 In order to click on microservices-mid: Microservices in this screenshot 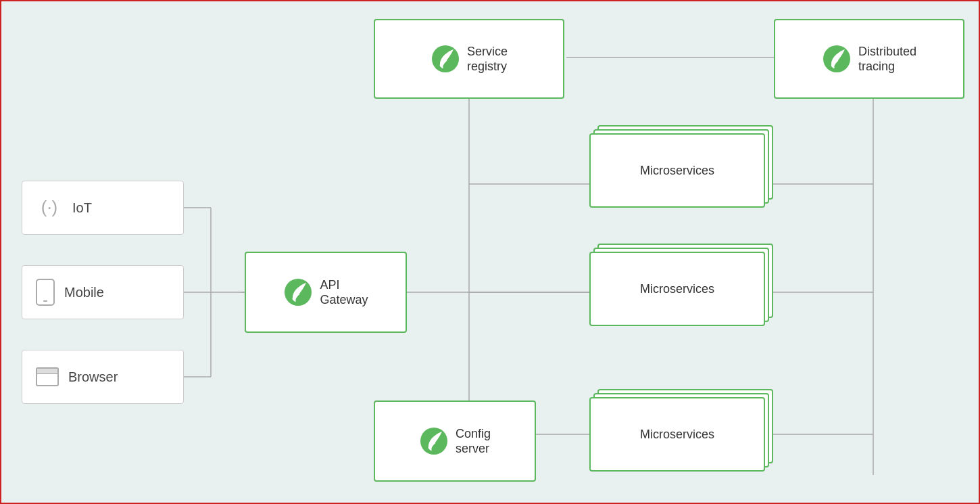, I will do `click(677, 289)`.